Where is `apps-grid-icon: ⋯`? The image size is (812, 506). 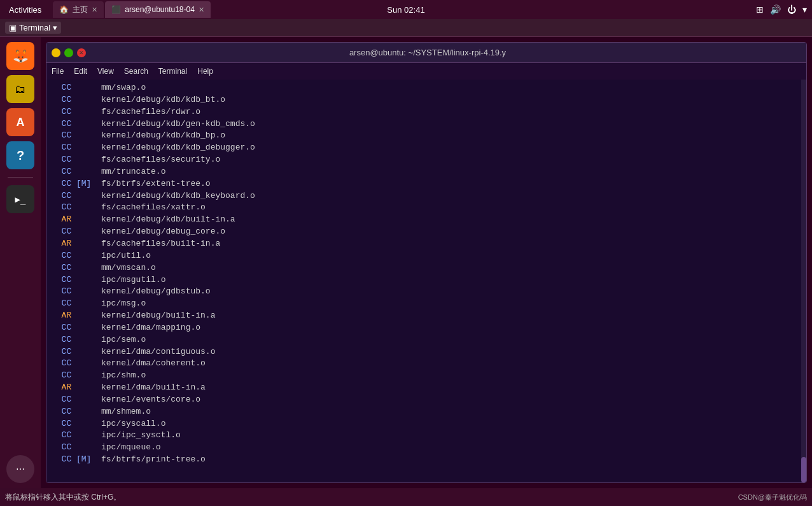 apps-grid-icon: ⋯ is located at coordinates (20, 469).